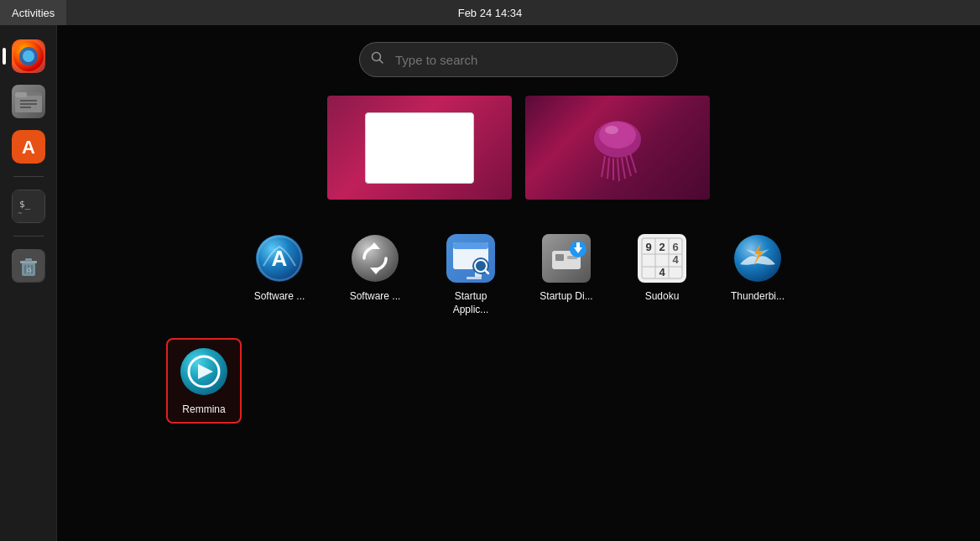 This screenshot has height=541, width=980. Describe the element at coordinates (662, 273) in the screenshot. I see `app-item-sudoku: 9 2 6 4 4 Sudoku` at that location.